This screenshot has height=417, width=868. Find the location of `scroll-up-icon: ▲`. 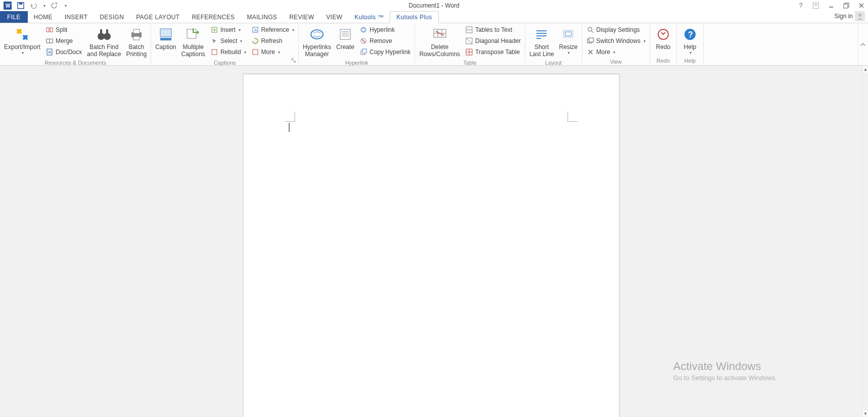

scroll-up-icon: ▲ is located at coordinates (865, 69).